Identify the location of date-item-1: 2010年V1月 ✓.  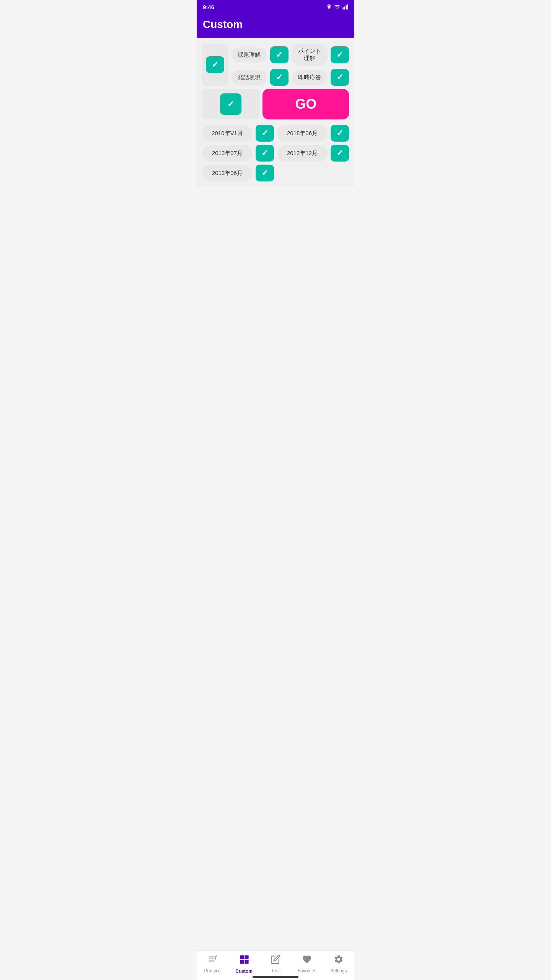
(238, 133).